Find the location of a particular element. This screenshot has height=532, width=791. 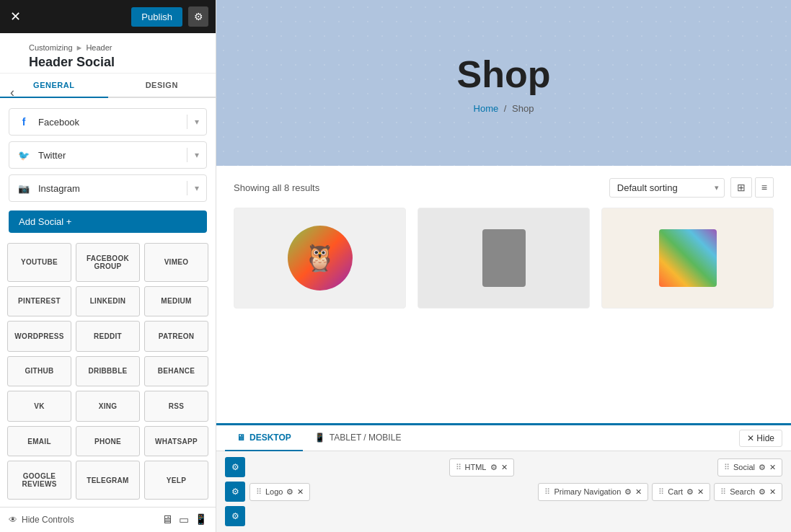

search-label: Search is located at coordinates (743, 492).